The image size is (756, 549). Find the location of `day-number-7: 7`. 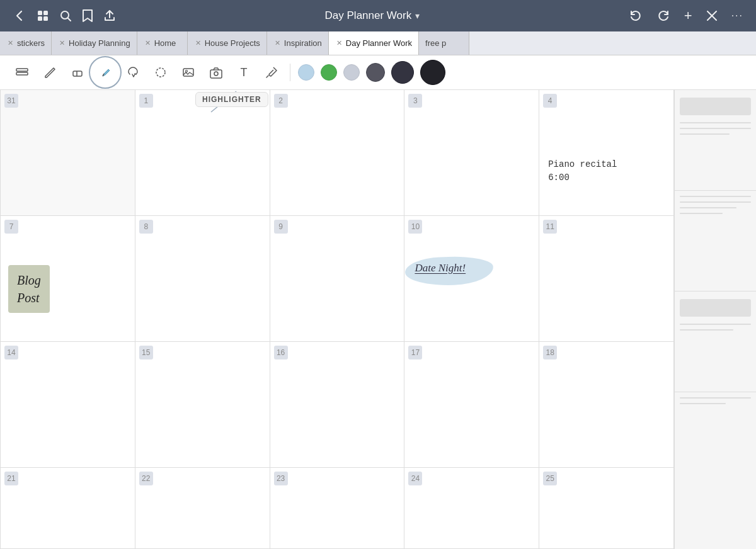

day-number-7: 7 is located at coordinates (11, 227).